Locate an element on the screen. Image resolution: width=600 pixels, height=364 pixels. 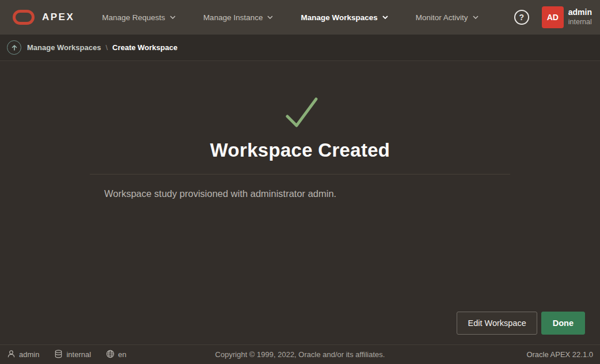
person-icon is located at coordinates (12, 355).